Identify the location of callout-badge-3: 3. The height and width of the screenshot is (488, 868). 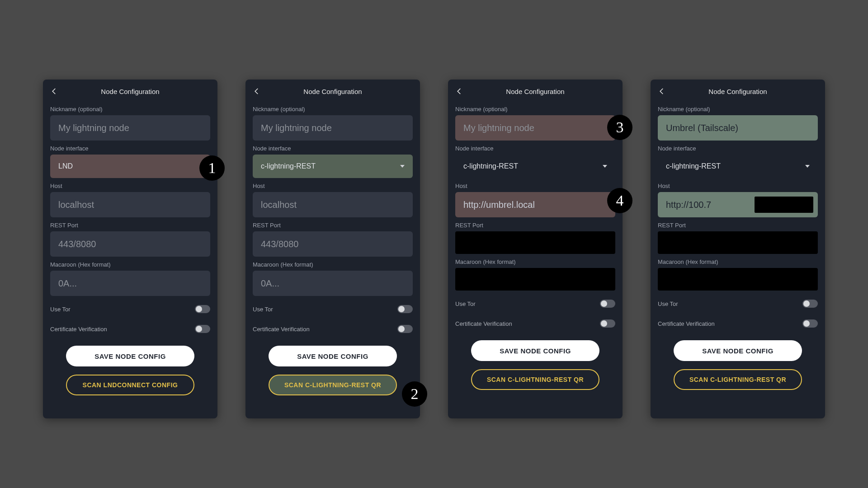
(620, 127).